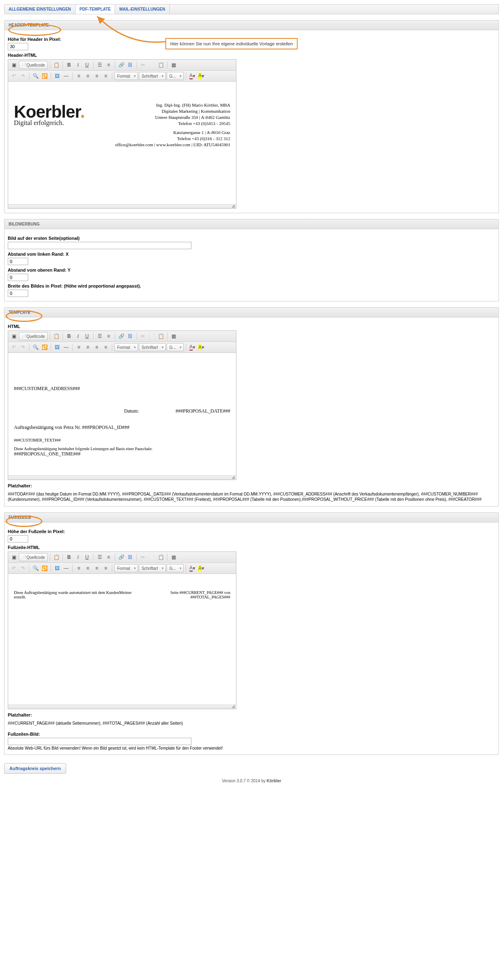  What do you see at coordinates (121, 557) in the screenshot?
I see `link-icon: 🔗` at bounding box center [121, 557].